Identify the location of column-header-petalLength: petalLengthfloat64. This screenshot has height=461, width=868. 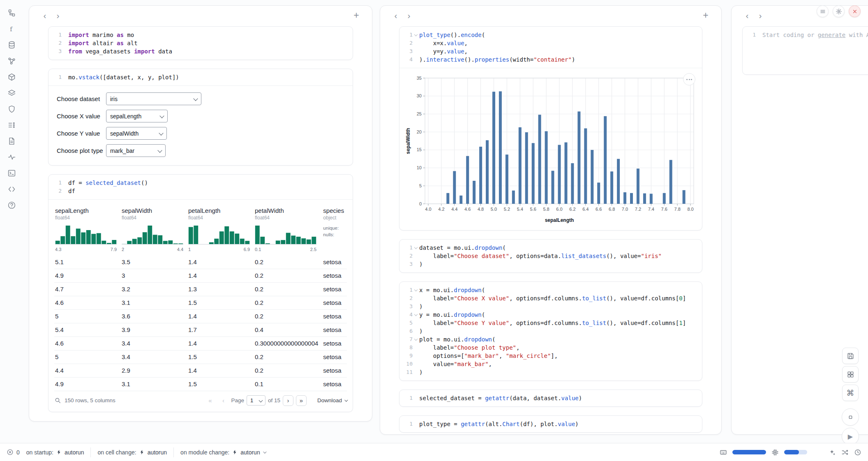
(221, 214).